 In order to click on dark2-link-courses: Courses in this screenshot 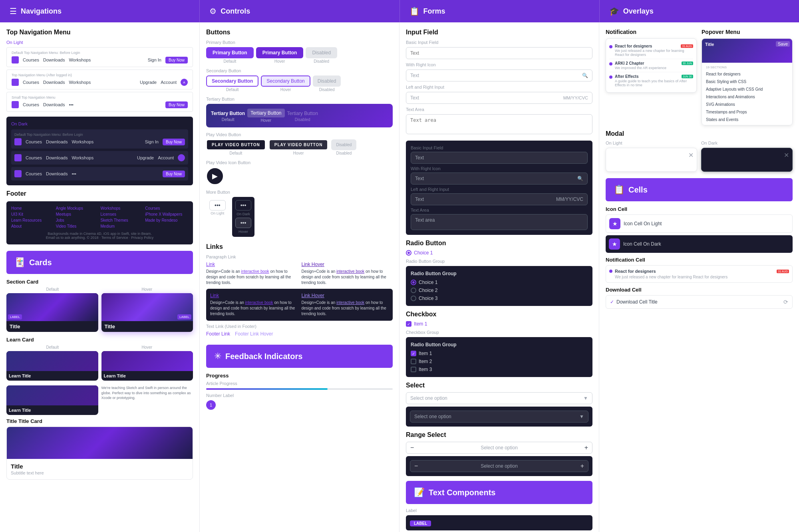, I will do `click(34, 158)`.